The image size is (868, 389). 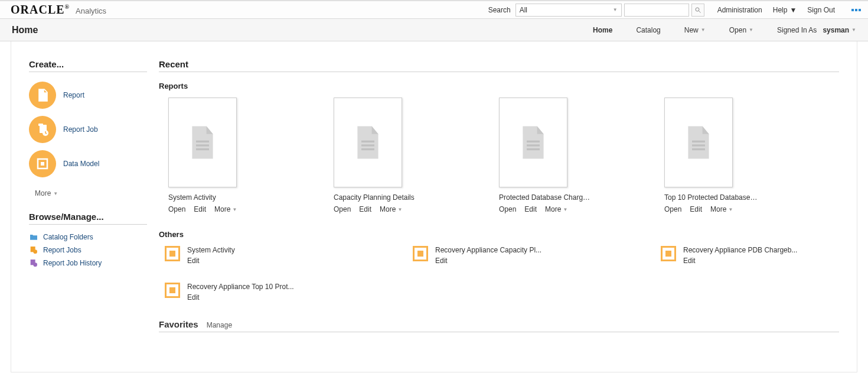 What do you see at coordinates (68, 237) in the screenshot?
I see `browse-item-label: Catalog Folders` at bounding box center [68, 237].